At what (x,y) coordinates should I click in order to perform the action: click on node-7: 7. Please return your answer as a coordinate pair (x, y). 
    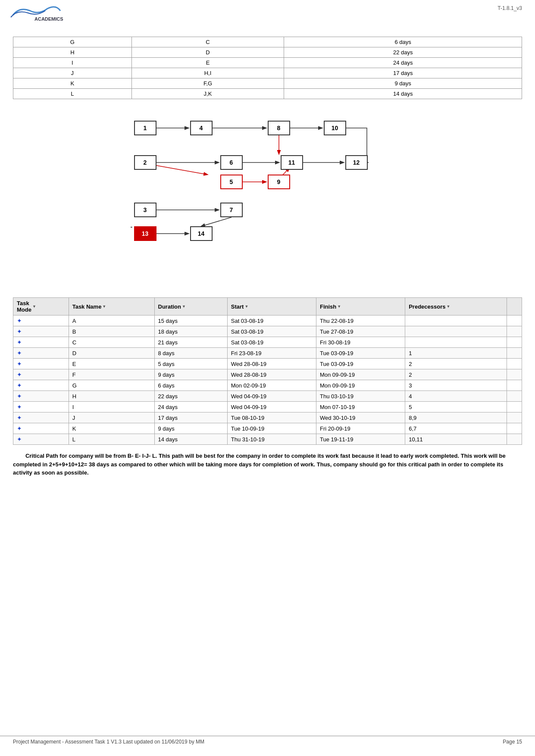
    Looking at the image, I should click on (232, 210).